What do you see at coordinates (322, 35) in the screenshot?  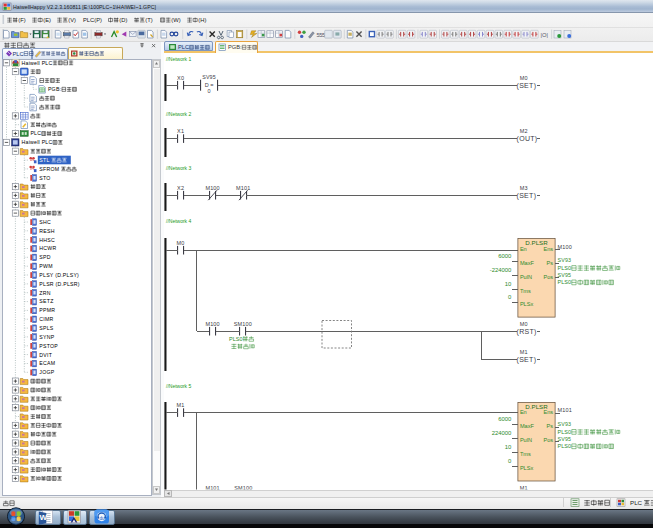 I see `svg-text: 555` at bounding box center [322, 35].